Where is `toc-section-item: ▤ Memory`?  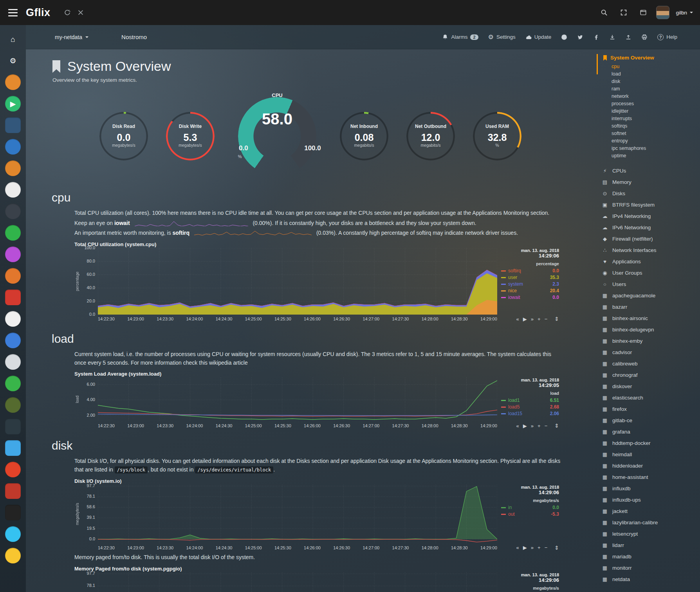 toc-section-item: ▤ Memory is located at coordinates (649, 182).